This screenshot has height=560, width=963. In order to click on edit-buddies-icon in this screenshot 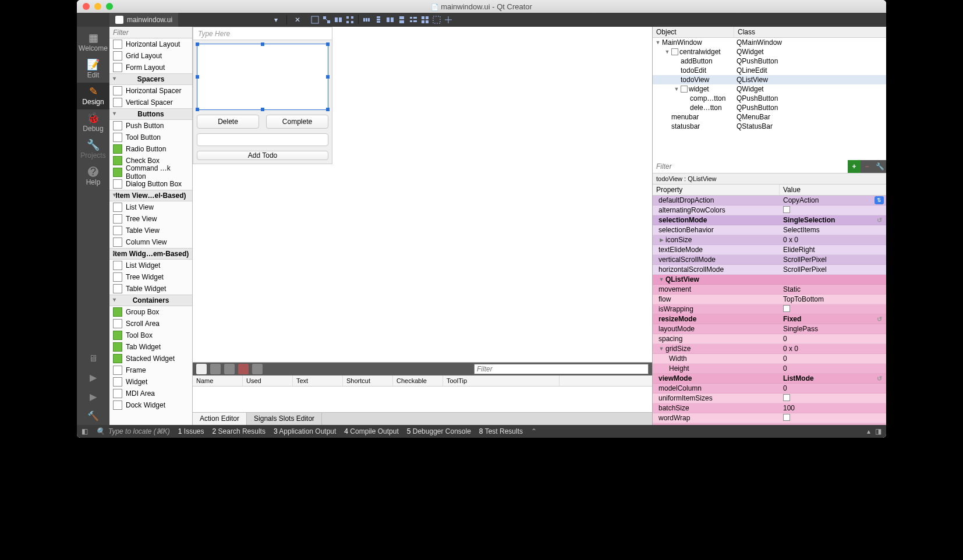, I will do `click(338, 20)`.